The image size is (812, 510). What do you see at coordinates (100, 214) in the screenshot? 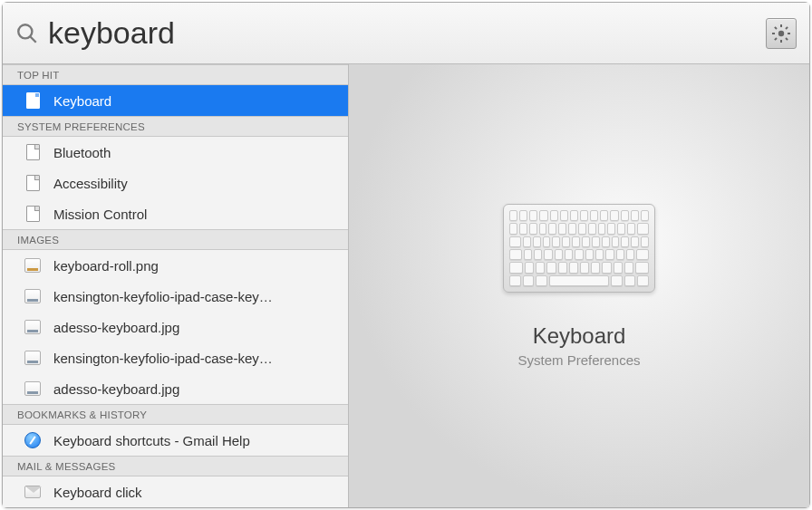
I see `result-label: Mission Control` at bounding box center [100, 214].